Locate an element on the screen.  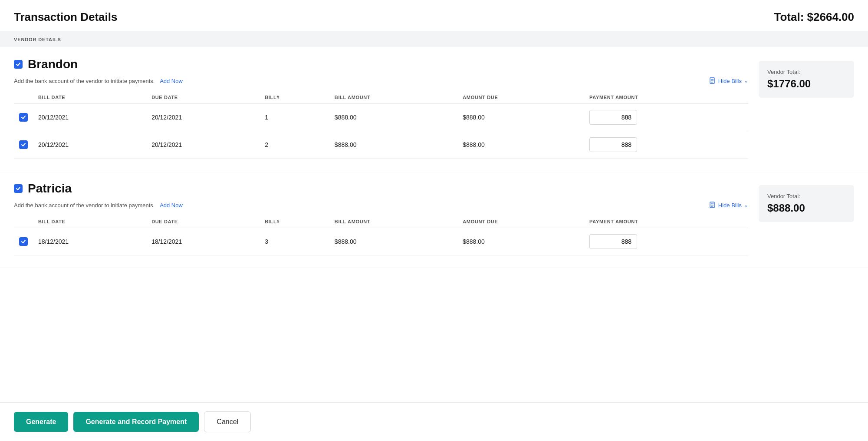
add-now-link-patricia: Add Now is located at coordinates (171, 205).